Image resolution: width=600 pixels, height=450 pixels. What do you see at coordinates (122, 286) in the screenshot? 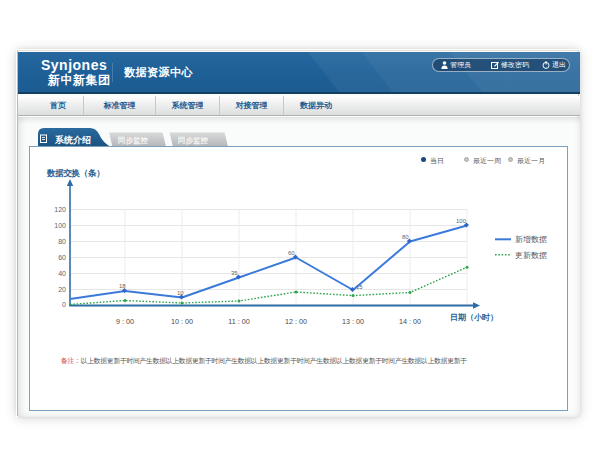
I see `svg-text: 18` at bounding box center [122, 286].